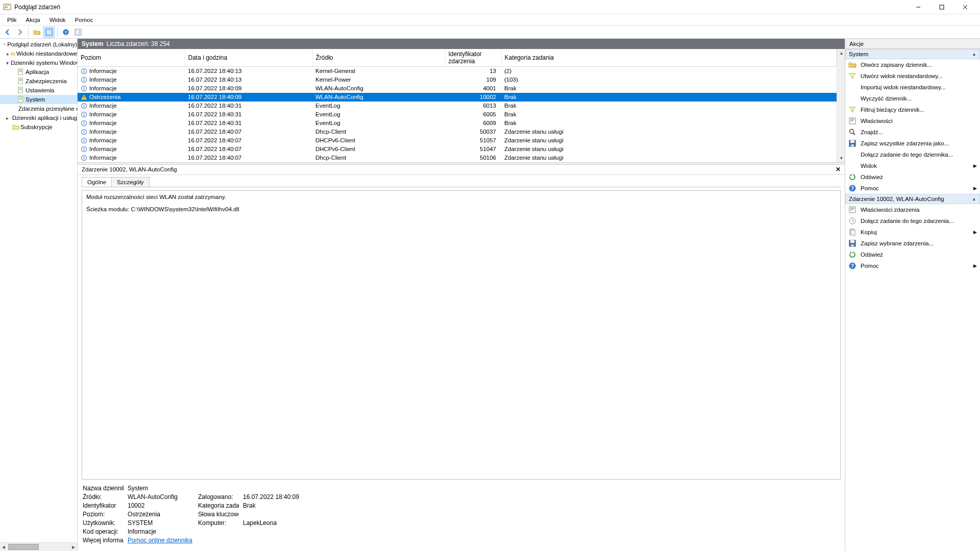  What do you see at coordinates (461, 44) in the screenshot?
I see `list-header-bar: System Liczba zdarzeń: 38 254` at bounding box center [461, 44].